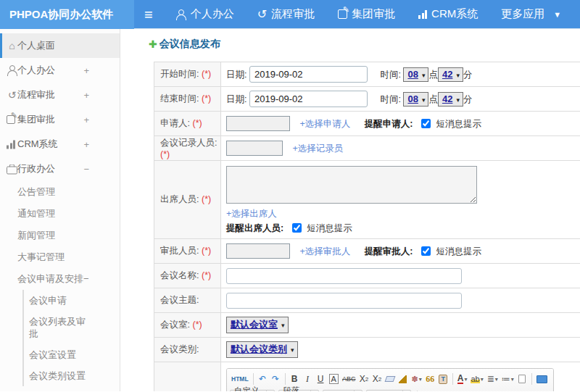 The width and height of the screenshot is (580, 392). Describe the element at coordinates (542, 379) in the screenshot. I see `fullscreen-button` at that location.